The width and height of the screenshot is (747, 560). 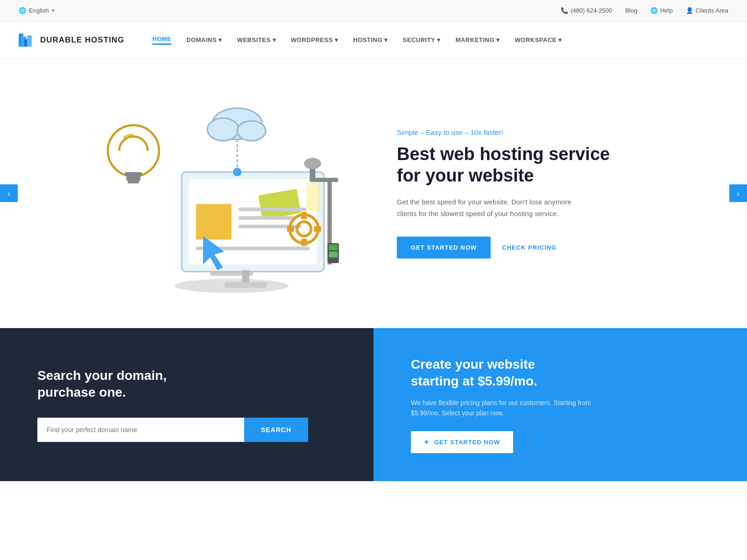 I want to click on logo-icon, so click(x=27, y=40).